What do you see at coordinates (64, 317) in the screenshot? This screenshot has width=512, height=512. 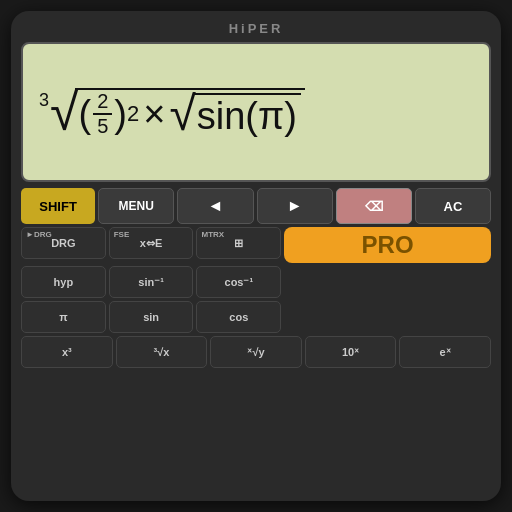 I see `pi-button: π` at bounding box center [64, 317].